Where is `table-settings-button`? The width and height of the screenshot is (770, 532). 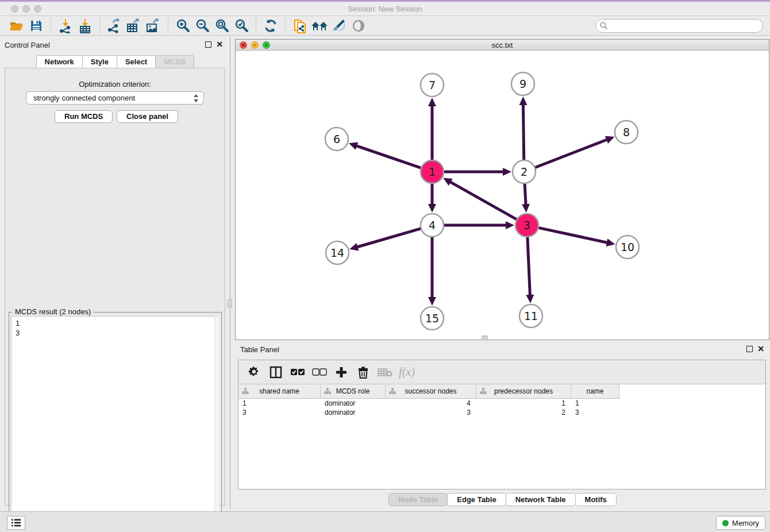 table-settings-button is located at coordinates (254, 372).